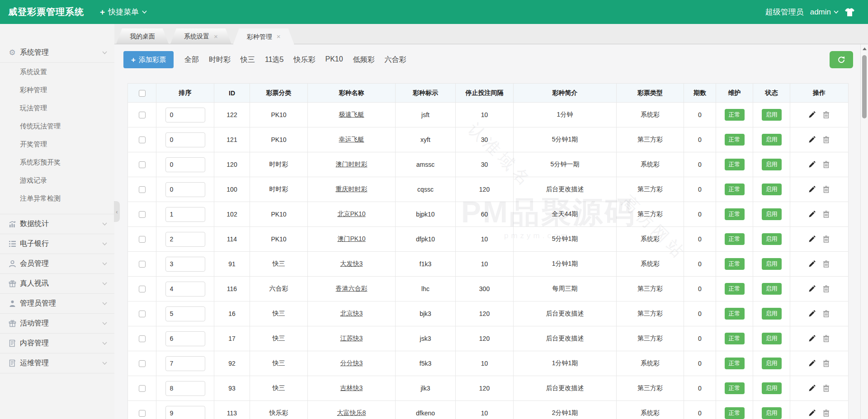 This screenshot has height=419, width=868. What do you see at coordinates (352, 388) in the screenshot?
I see `lottery-name-link: 吉林快3` at bounding box center [352, 388].